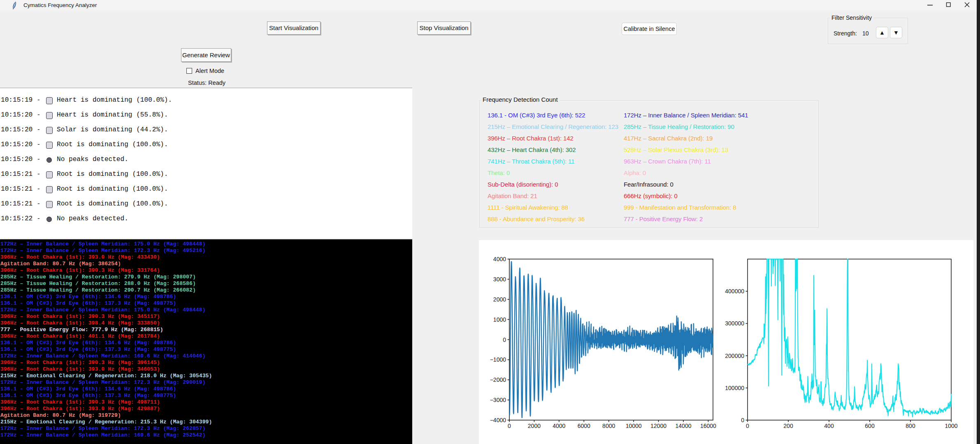  I want to click on svg-text: 16000, so click(708, 426).